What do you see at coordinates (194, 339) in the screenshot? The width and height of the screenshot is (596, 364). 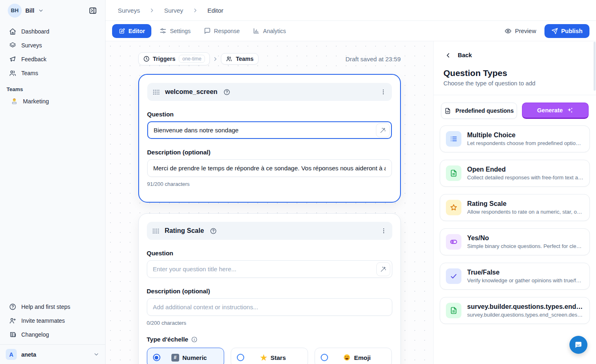 I see `info-icon` at bounding box center [194, 339].